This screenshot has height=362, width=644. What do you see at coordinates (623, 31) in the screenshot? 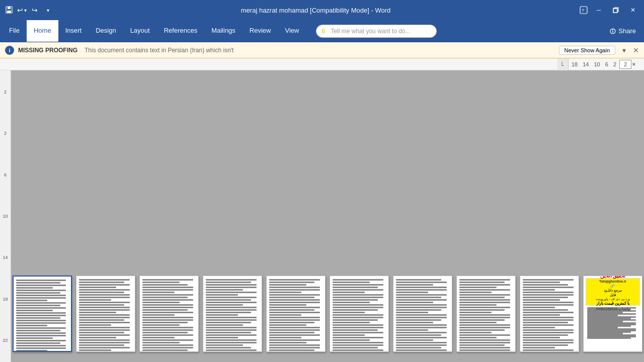
I see `share-button: Share` at bounding box center [623, 31].